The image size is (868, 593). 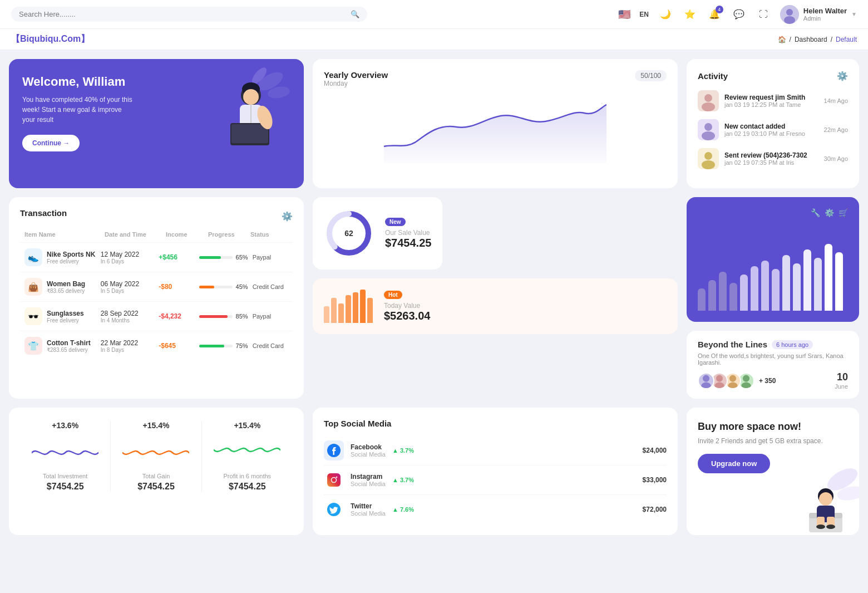 I want to click on activity-time-0: 14m Ago, so click(x=836, y=101).